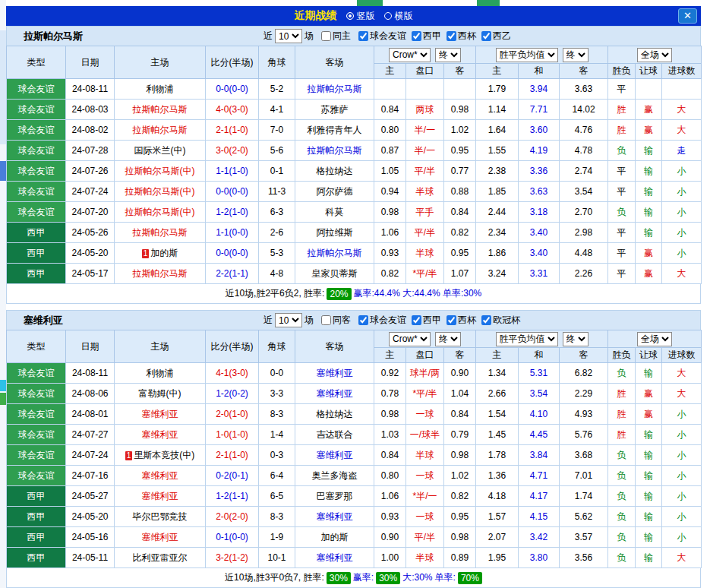  What do you see at coordinates (425, 415) in the screenshot?
I see `cell-ah-line: 一球` at bounding box center [425, 415].